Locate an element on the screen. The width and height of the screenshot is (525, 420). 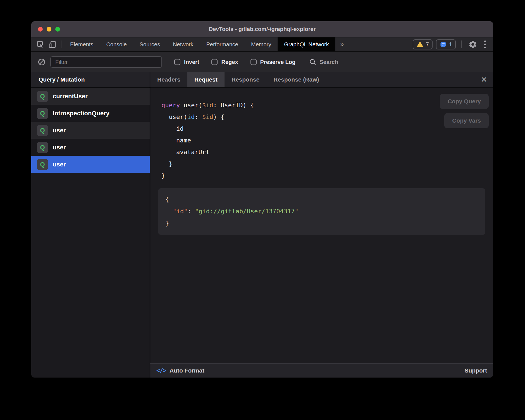
detail-tab-headers: Headers is located at coordinates (169, 80).